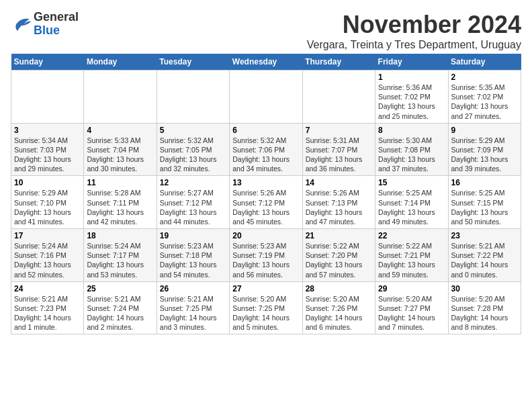 The width and height of the screenshot is (532, 411). What do you see at coordinates (193, 313) in the screenshot?
I see `day-info: Sunrise: 5:21 AM Sunset: 7:25 PM Dayligh…` at bounding box center [193, 313].